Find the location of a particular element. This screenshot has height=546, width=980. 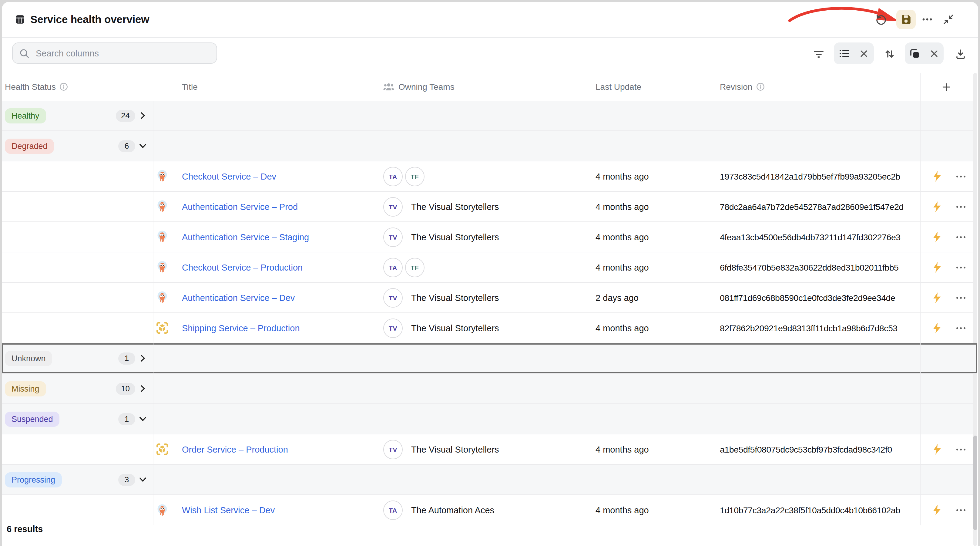

last-update: 2 days ago is located at coordinates (617, 298).